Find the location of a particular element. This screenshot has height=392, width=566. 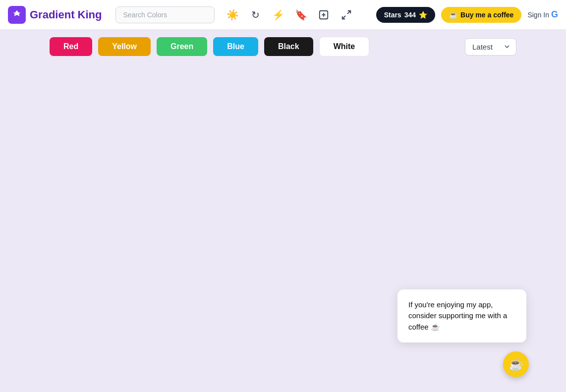

coffee-fab-icon: ☕ is located at coordinates (516, 364).